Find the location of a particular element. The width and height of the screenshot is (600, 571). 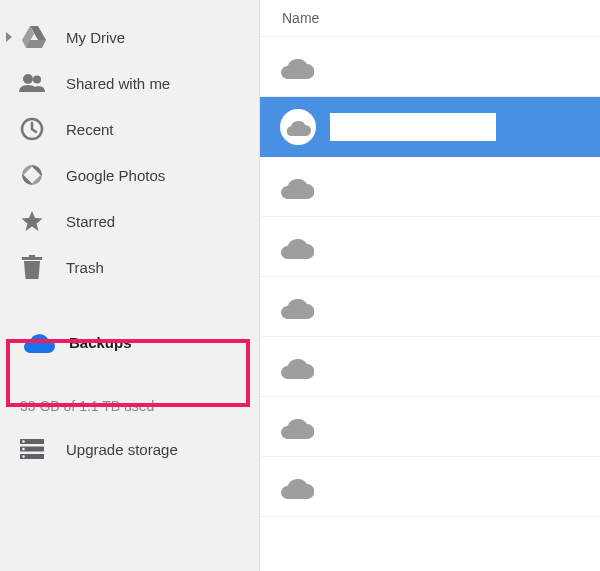

backup-item-name is located at coordinates (413, 127).